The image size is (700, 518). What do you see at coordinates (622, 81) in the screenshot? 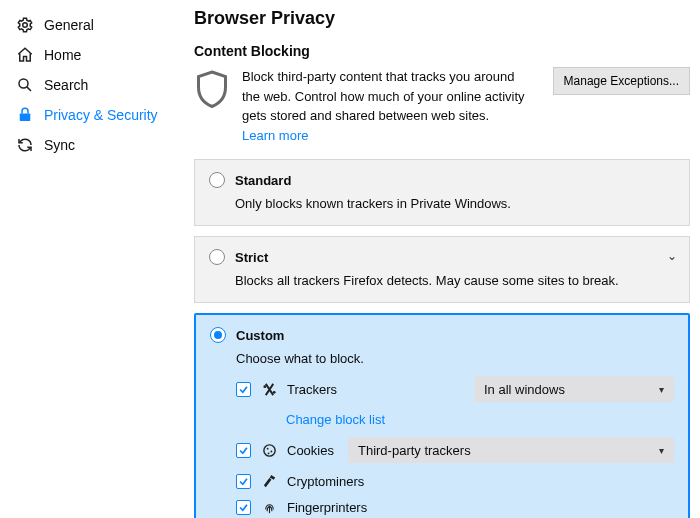
I see `manage-exceptions-button: Manage Exceptions...` at bounding box center [622, 81].